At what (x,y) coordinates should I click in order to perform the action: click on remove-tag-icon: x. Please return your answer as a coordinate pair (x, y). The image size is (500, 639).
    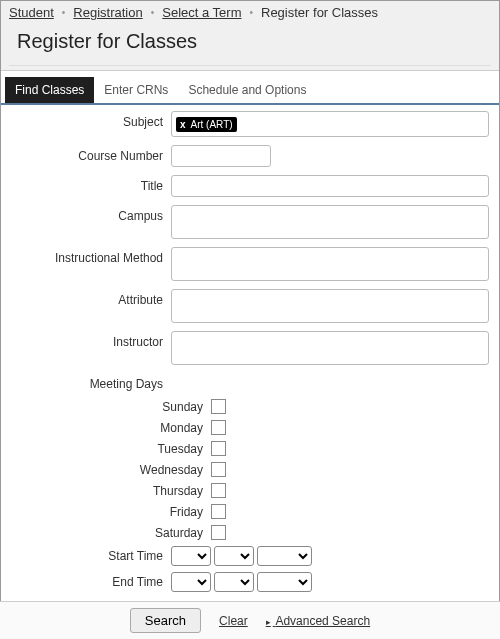
    Looking at the image, I should click on (183, 124).